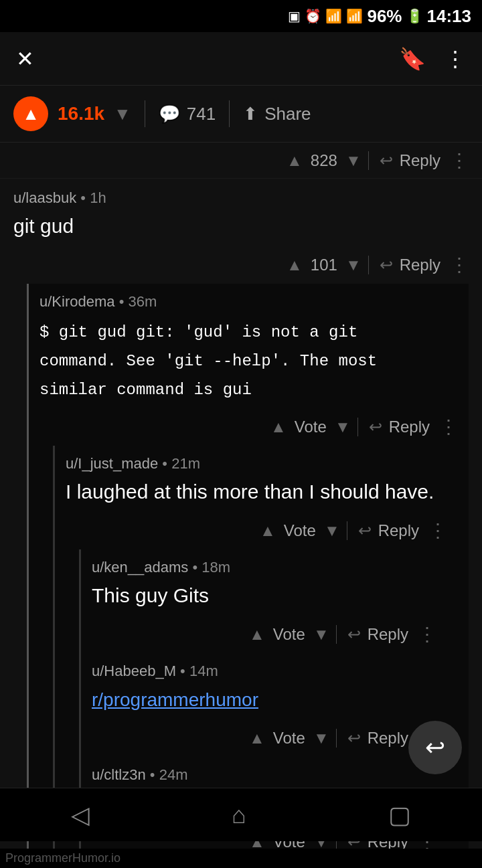 This screenshot has height=868, width=482. I want to click on comment-2-vote-row: ▲ Vote ▼ ↩ Reply ⋮, so click(249, 428).